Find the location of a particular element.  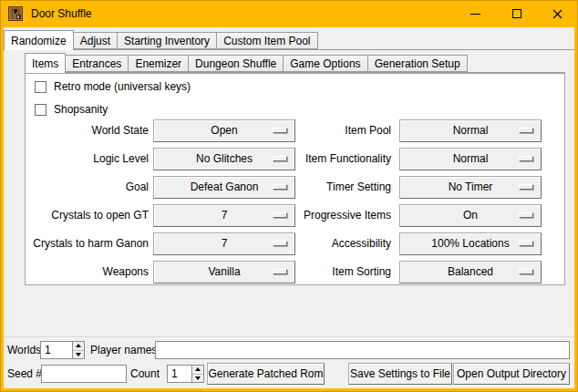

tab-items: Items is located at coordinates (46, 63).